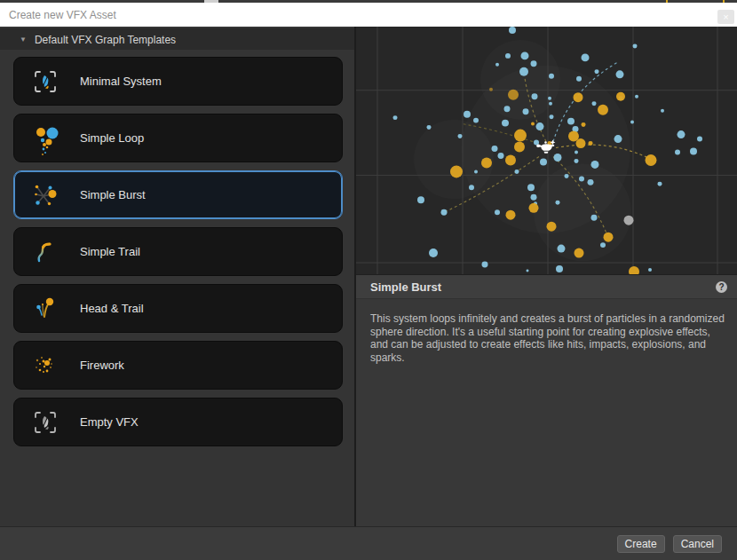 The width and height of the screenshot is (737, 560). Describe the element at coordinates (109, 422) in the screenshot. I see `template-item-label: Empty VFX` at that location.